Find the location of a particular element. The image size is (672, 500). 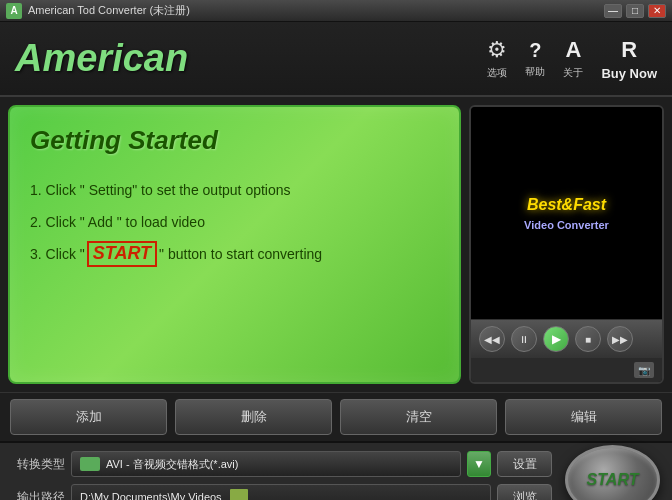

getting-started-title: Getting Started is located at coordinates (234, 140).